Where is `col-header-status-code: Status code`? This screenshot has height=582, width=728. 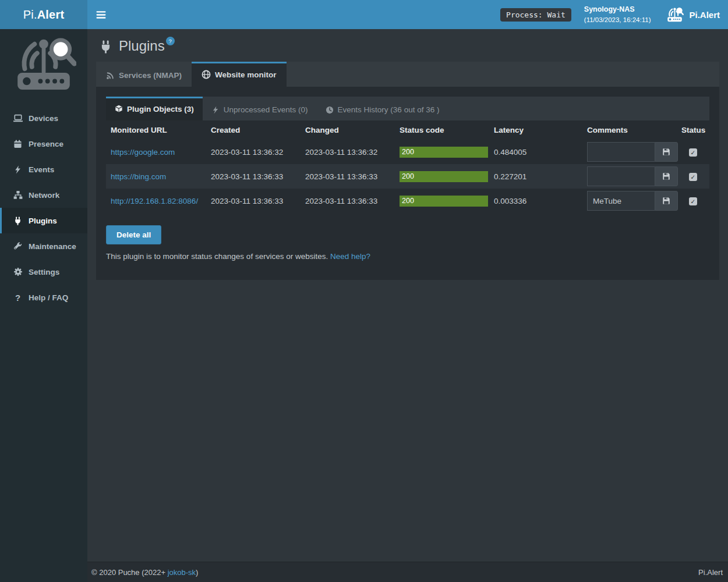
col-header-status-code: Status code is located at coordinates (442, 130).